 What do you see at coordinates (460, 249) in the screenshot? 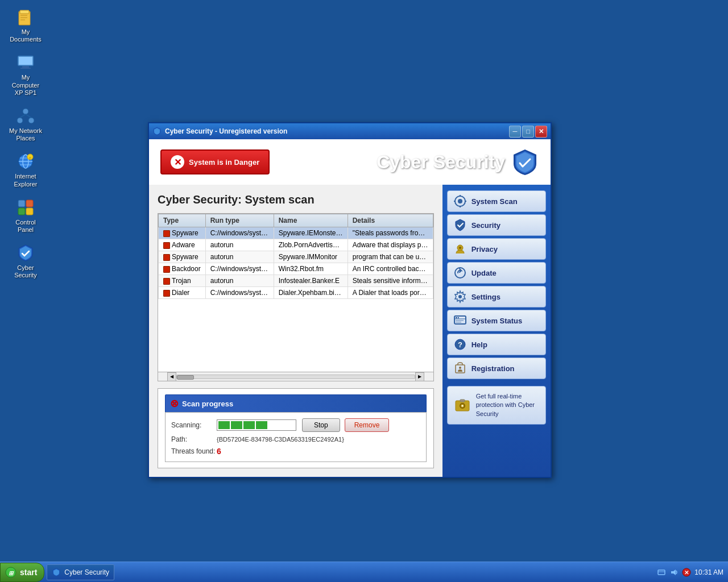
I see `privacy-icon` at bounding box center [460, 249].